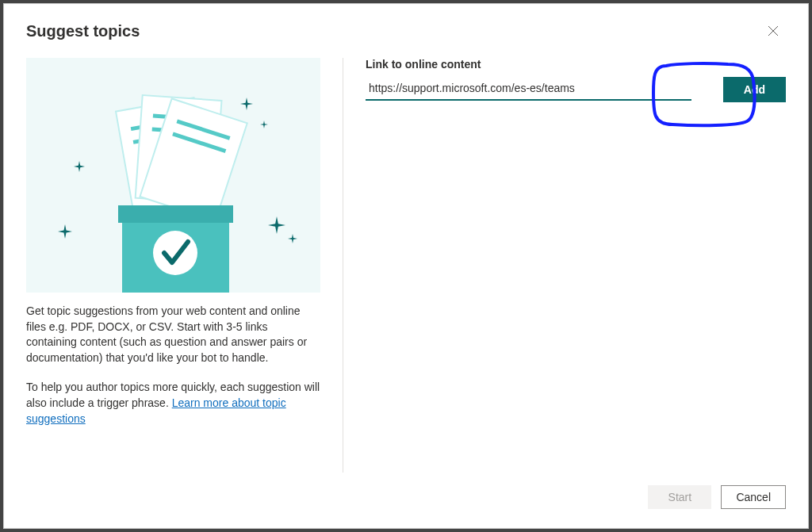 The image size is (812, 532). What do you see at coordinates (680, 497) in the screenshot?
I see `start-button: Start` at bounding box center [680, 497].